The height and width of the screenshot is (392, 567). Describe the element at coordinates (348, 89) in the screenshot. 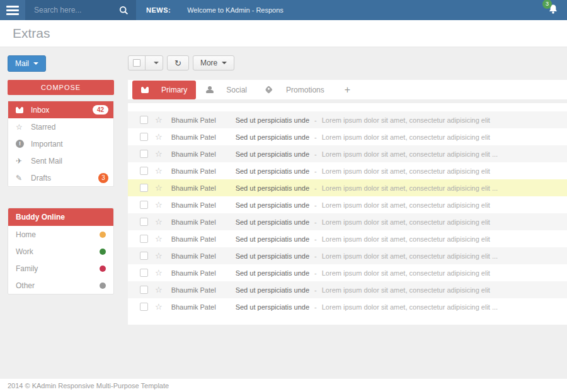

I see `mail-tabs: PrimarySocialPromotions+` at that location.